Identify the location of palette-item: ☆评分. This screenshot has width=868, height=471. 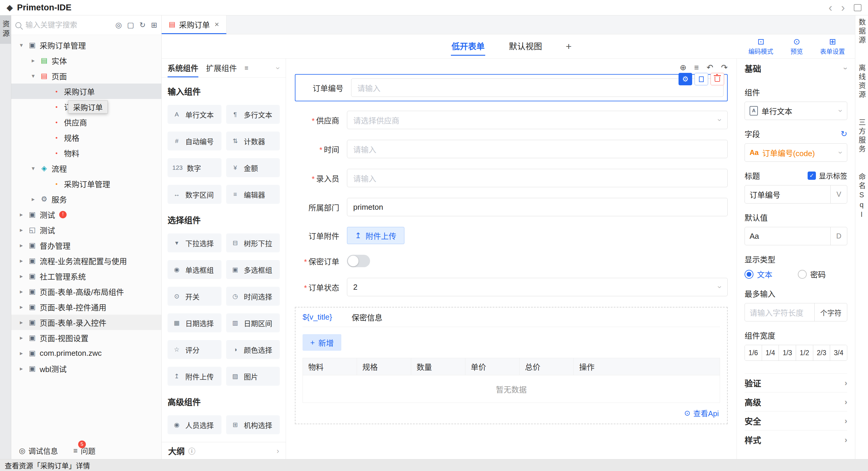
(194, 350).